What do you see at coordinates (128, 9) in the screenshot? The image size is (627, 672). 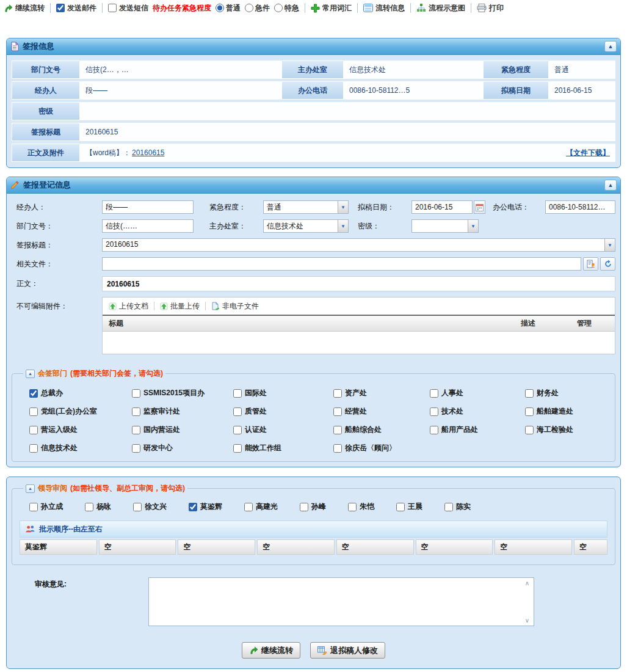 I see `send-sms-checkbox: 发送短信` at bounding box center [128, 9].